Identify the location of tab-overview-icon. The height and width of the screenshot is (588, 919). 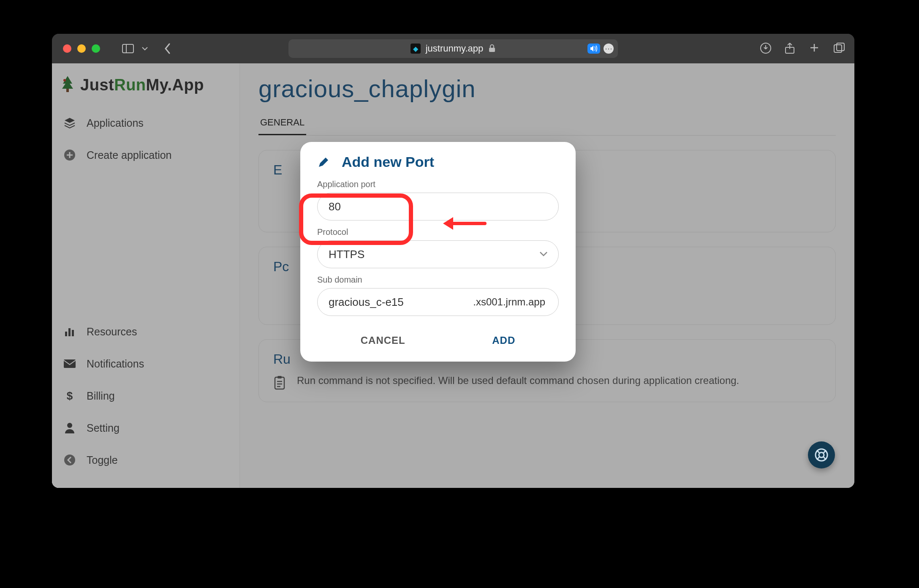
(840, 49).